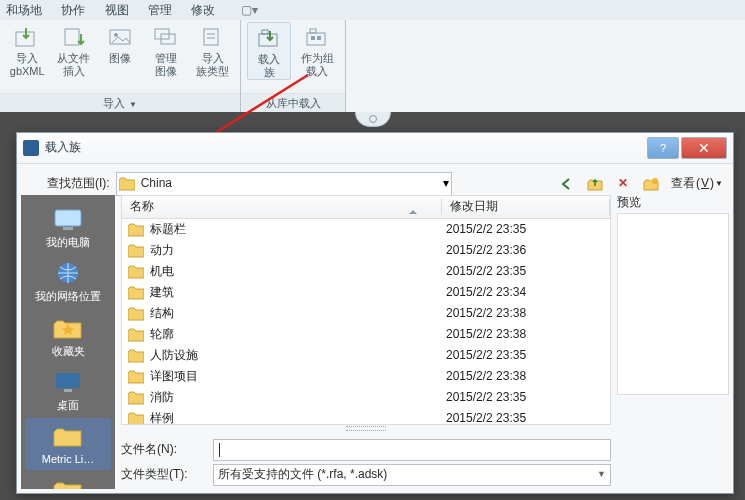  What do you see at coordinates (704, 148) in the screenshot?
I see `close-button: ✕` at bounding box center [704, 148].